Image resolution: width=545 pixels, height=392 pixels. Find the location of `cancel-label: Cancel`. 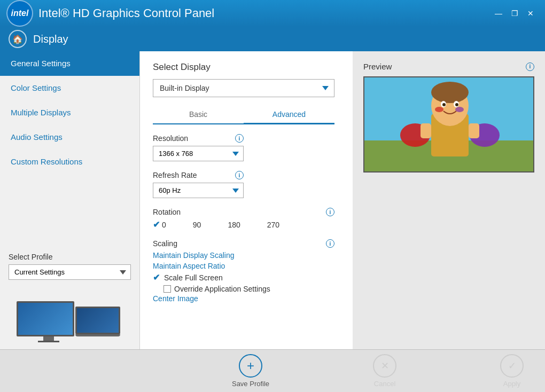

cancel-label: Cancel is located at coordinates (385, 383).